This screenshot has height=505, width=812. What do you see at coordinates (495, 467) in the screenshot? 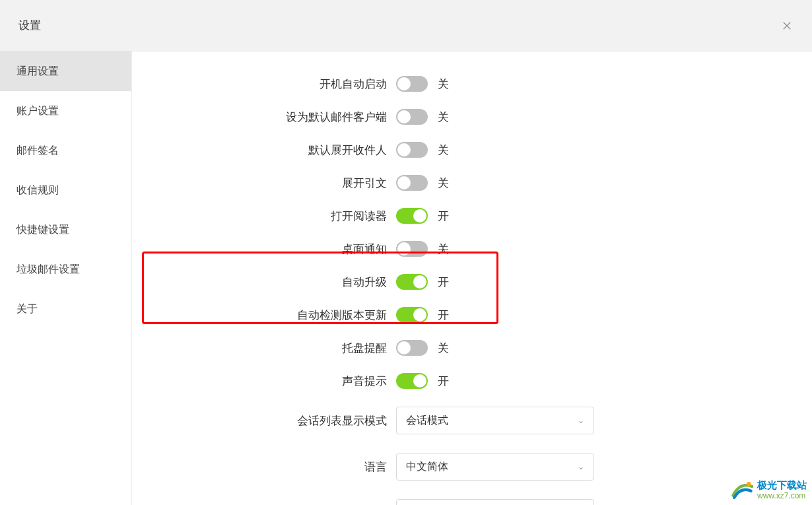
I see `select-language: 中文简体 ⌄` at bounding box center [495, 467].